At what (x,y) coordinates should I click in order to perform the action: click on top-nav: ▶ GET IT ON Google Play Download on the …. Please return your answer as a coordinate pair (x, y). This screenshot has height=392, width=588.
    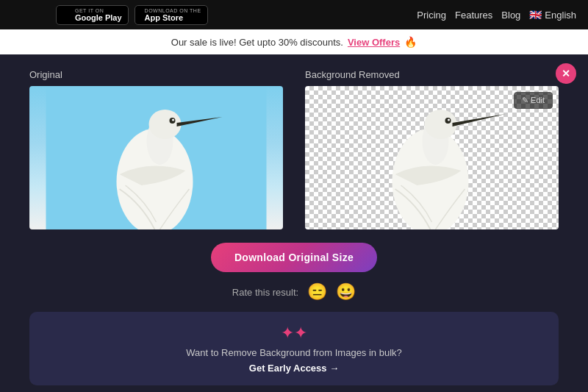
    Looking at the image, I should click on (294, 15).